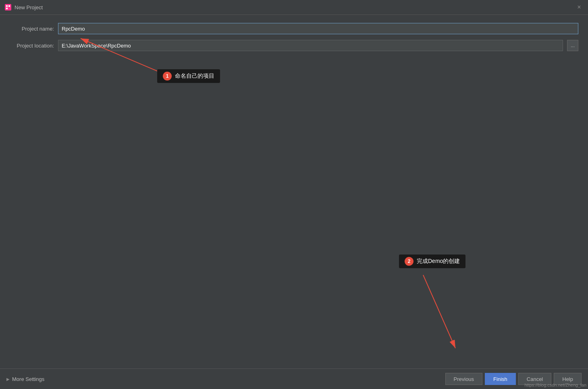 This screenshot has width=588, height=389. What do you see at coordinates (318, 29) in the screenshot?
I see `project-name-input` at bounding box center [318, 29].